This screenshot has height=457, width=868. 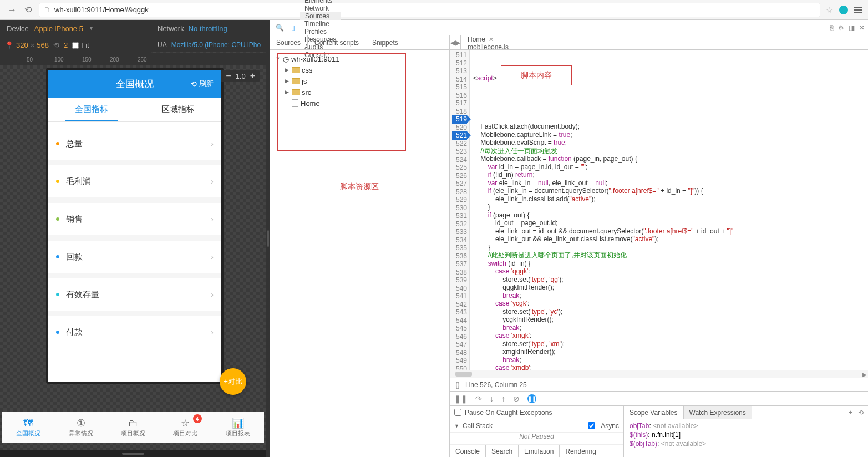 I want to click on nav-abnormal: ①异常情况, so click(x=80, y=427).